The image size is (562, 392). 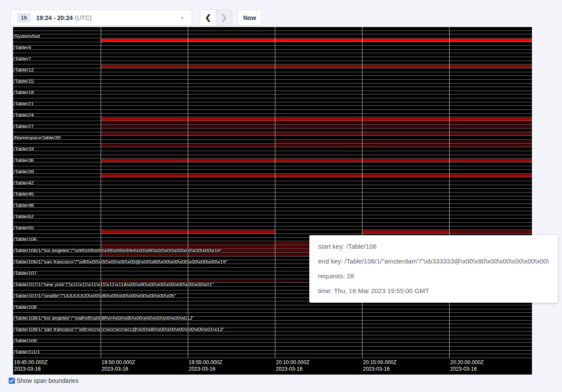 I want to click on row-label: /Table/39, so click(x=24, y=172).